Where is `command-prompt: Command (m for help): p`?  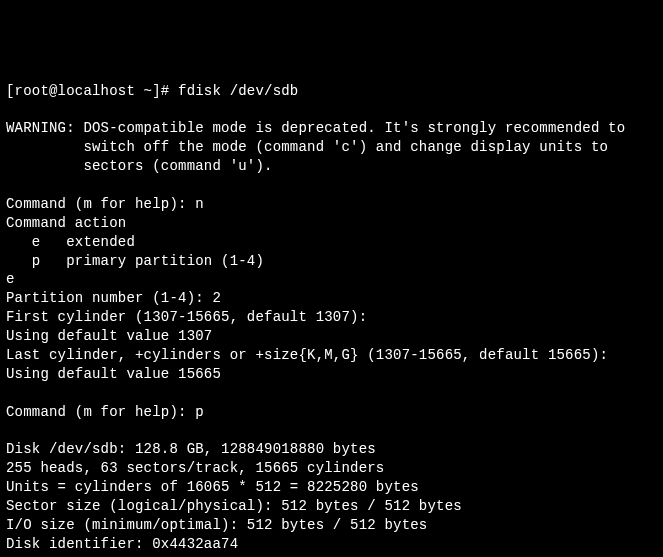
command-prompt: Command (m for help): p is located at coordinates (105, 412).